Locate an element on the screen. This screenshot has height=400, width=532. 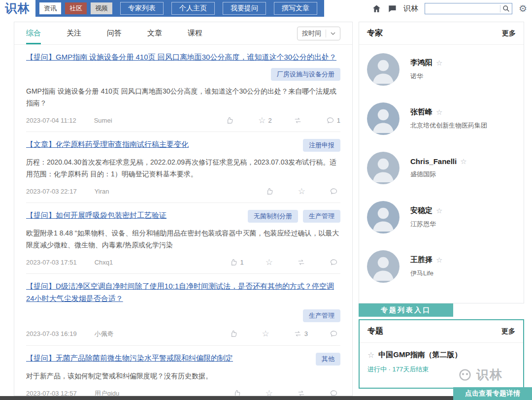
post-tag: 厂房设施与设备分册 is located at coordinates (305, 74).